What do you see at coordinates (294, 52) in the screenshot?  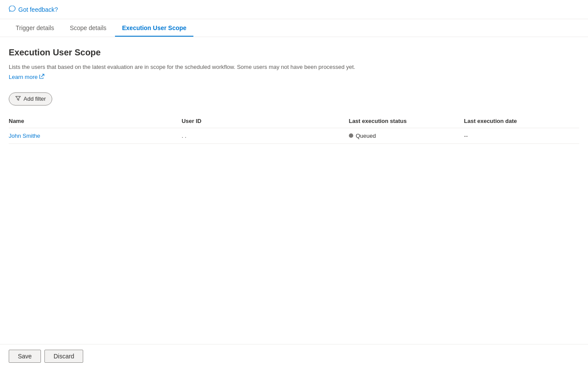 I see `page-title: Execution User Scope` at bounding box center [294, 52].